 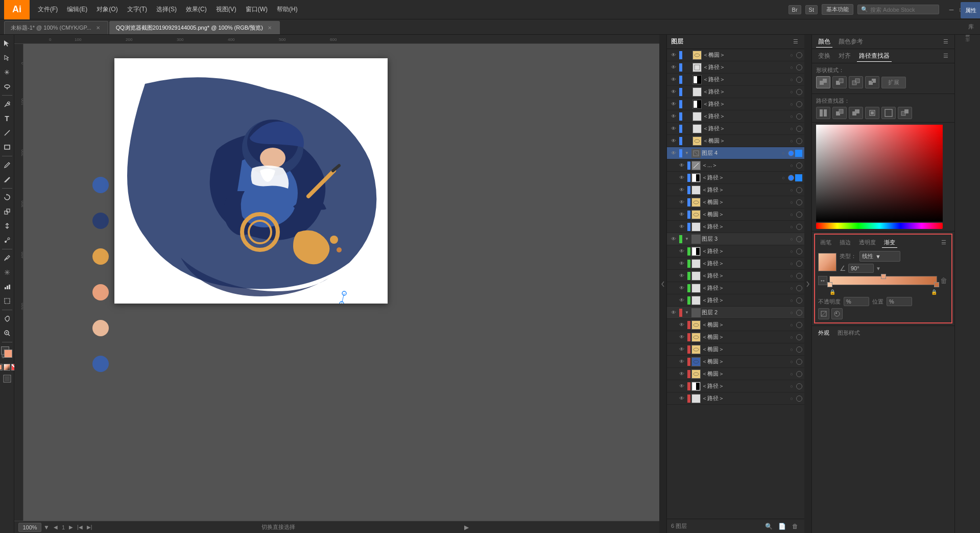 What do you see at coordinates (823, 82) in the screenshot?
I see `unite-btn` at bounding box center [823, 82].